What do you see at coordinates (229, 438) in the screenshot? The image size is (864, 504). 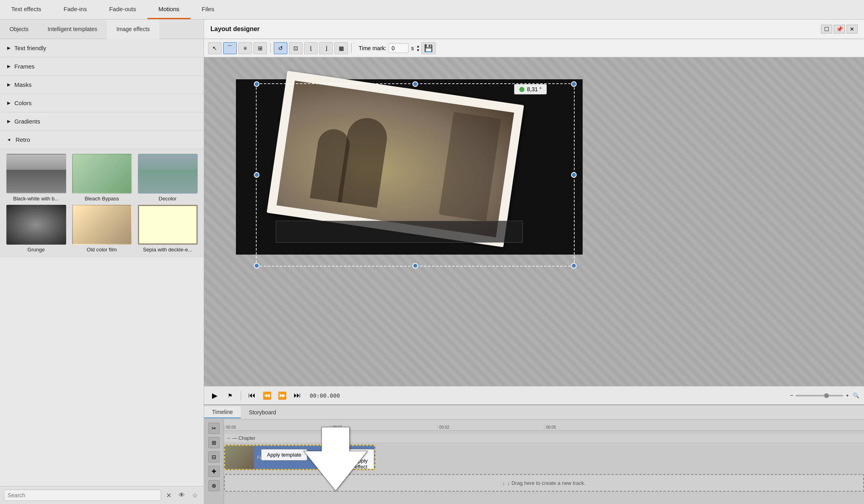 I see `chapter-collapse-icon: −` at bounding box center [229, 438].